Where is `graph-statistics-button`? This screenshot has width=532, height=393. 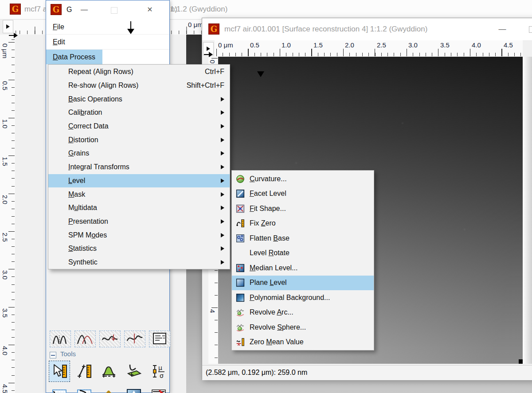
graph-statistics-button is located at coordinates (160, 339).